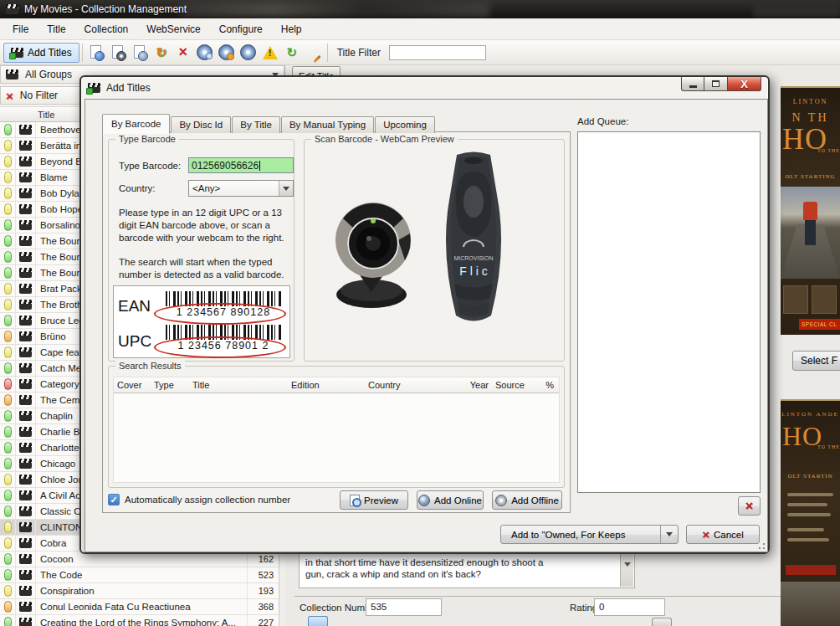 Image resolution: width=840 pixels, height=626 pixels. What do you see at coordinates (810, 211) in the screenshot?
I see `front-cover-image: LINTON N TH HO TO THE OLT STARTING SPECI…` at bounding box center [810, 211].